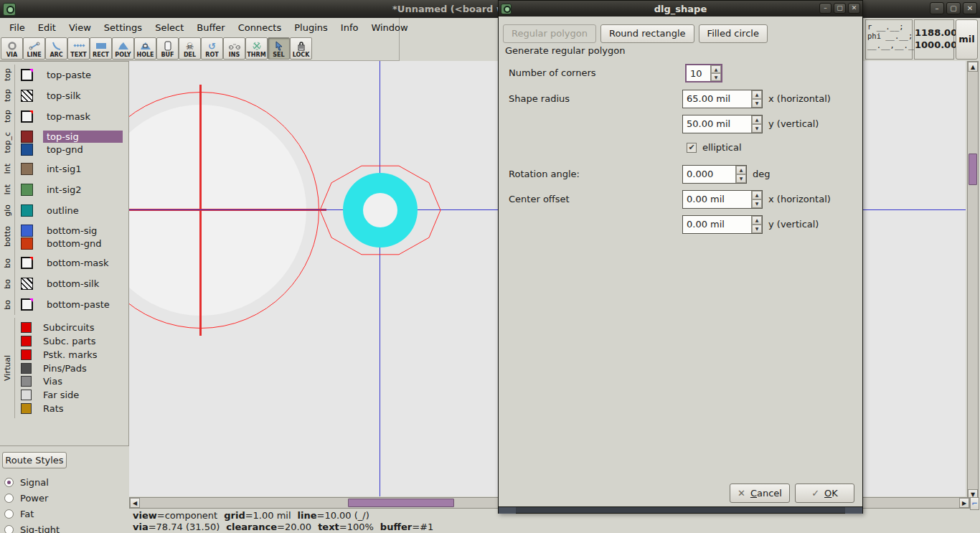 This screenshot has width=980, height=533. I want to click on rotation-spinbox: 0.000 ▲▼, so click(715, 174).